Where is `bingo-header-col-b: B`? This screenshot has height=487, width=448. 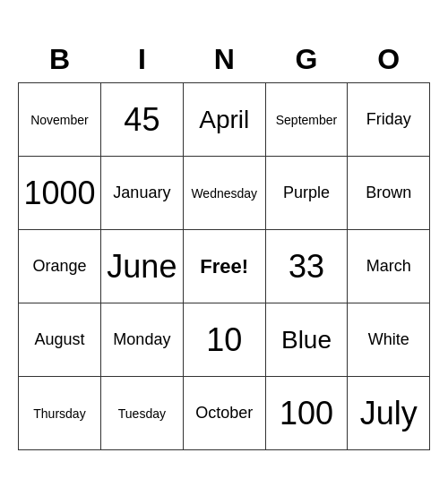
bingo-header-col-b: B is located at coordinates (60, 60).